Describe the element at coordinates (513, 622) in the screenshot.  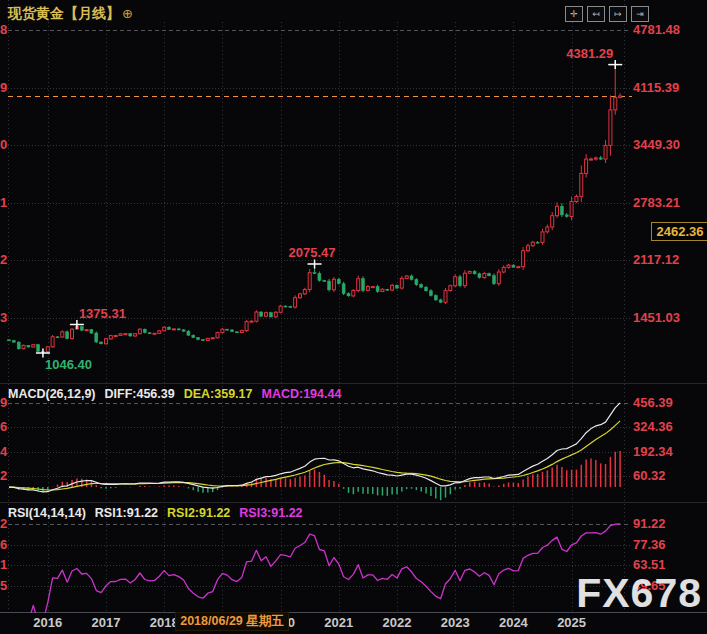
I see `x-axis-year-label: 2024` at that location.